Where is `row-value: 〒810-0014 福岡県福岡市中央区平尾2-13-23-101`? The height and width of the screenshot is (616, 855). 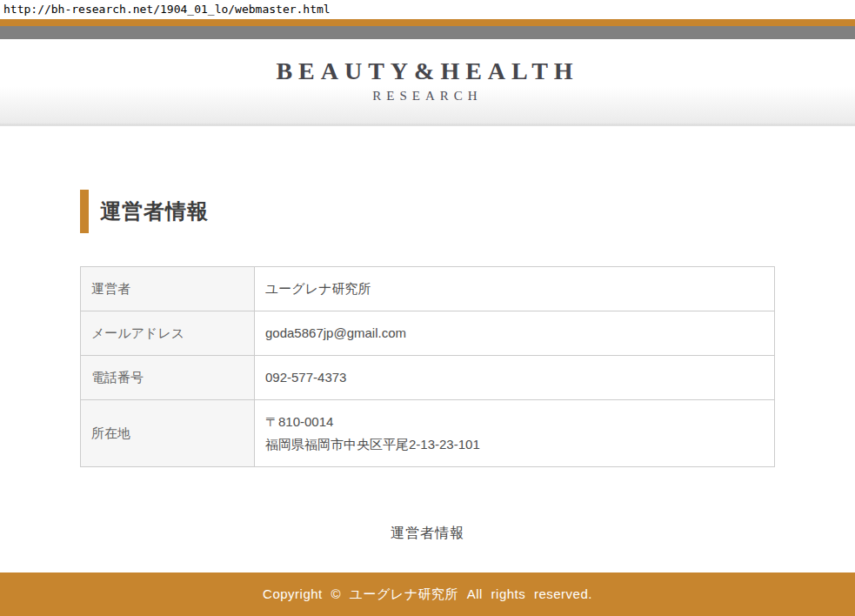
row-value: 〒810-0014 福岡県福岡市中央区平尾2-13-23-101 is located at coordinates (515, 433).